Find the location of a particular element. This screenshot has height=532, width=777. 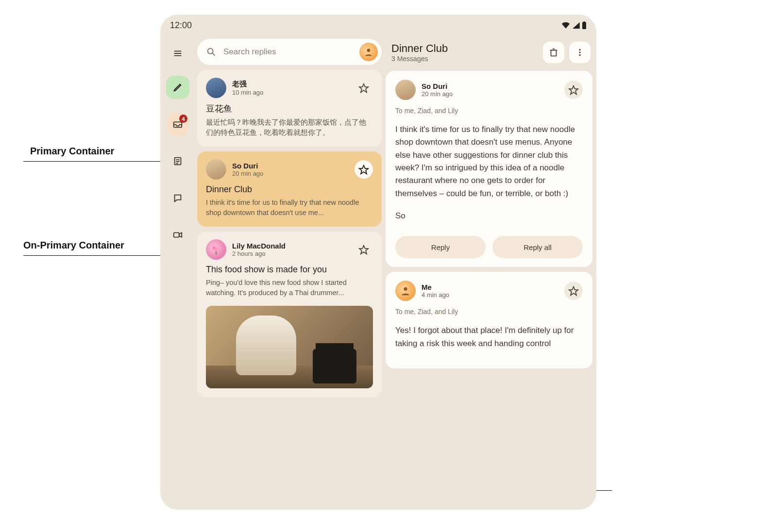

email-subject: 豆花鱼 is located at coordinates (289, 109).